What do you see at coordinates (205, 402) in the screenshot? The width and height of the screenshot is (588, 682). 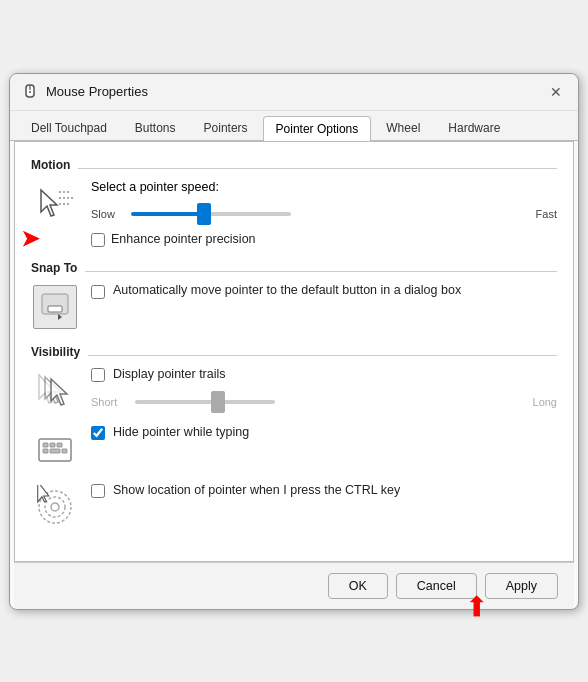 I see `trails-slider` at bounding box center [205, 402].